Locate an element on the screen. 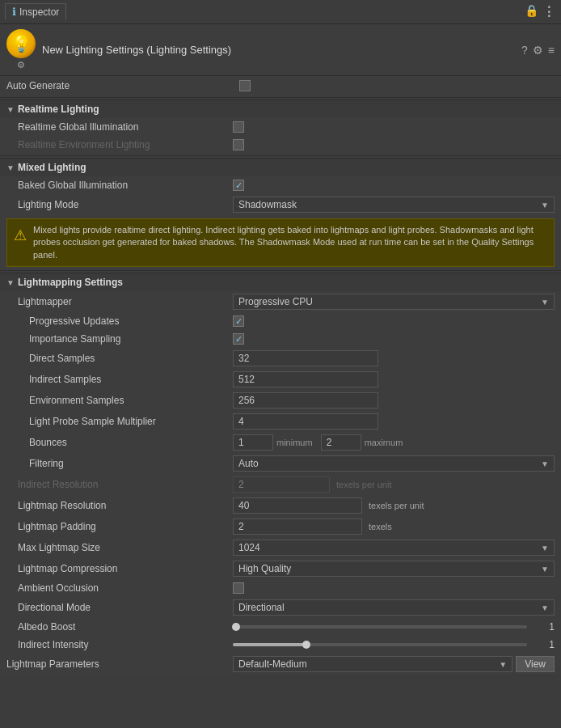 The width and height of the screenshot is (561, 728). progressive-updates-row: Progressive Updates is located at coordinates (280, 321).